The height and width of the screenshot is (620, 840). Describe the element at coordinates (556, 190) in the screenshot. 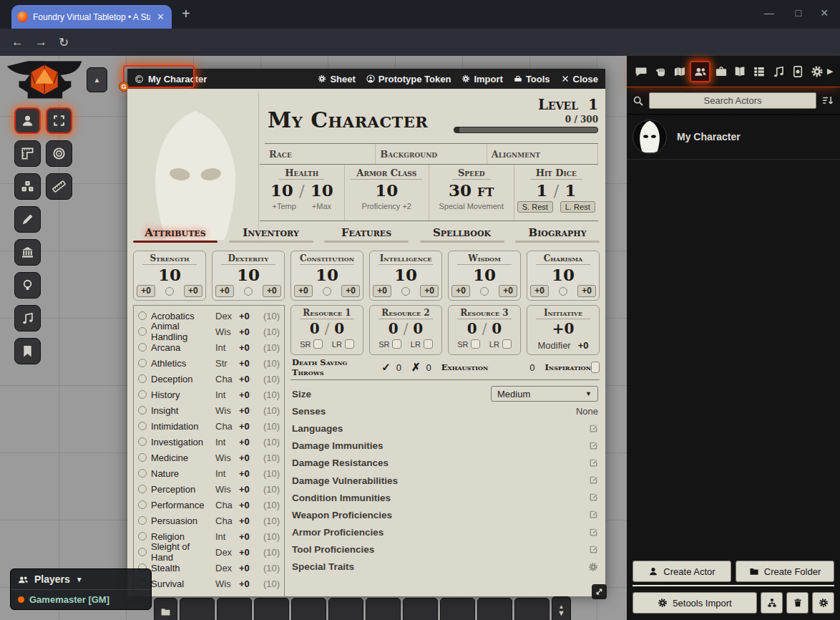

I see `hit-dice-value: 1 / 1` at that location.